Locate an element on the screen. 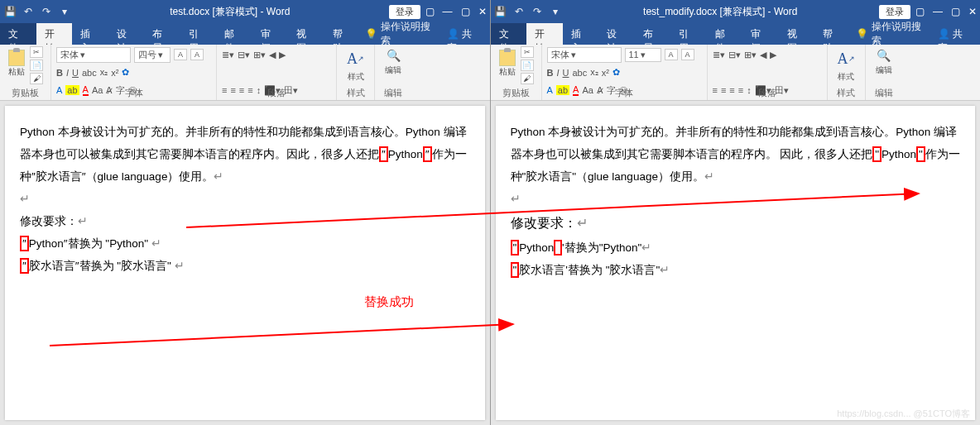 This screenshot has width=980, height=425. highlight-quote is located at coordinates (558, 248).